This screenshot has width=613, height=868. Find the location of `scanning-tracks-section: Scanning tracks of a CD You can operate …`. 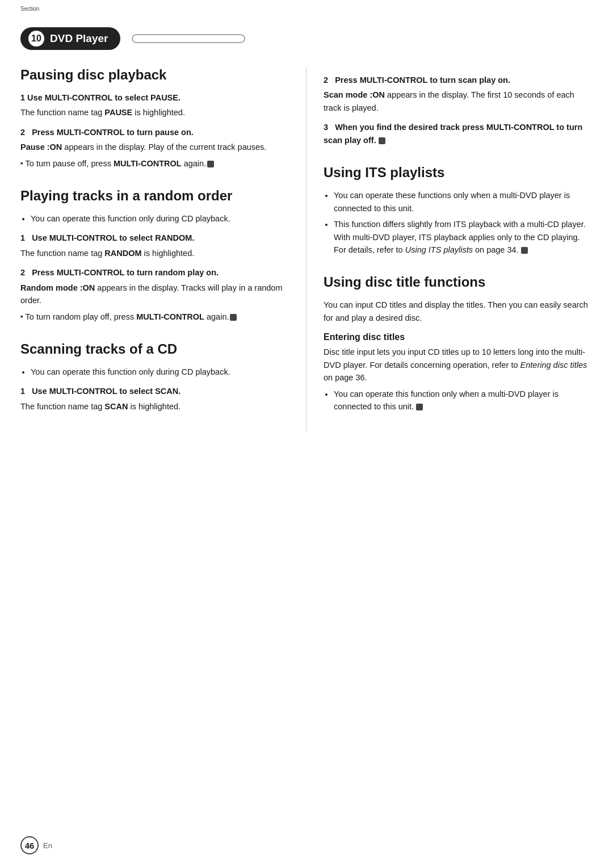

scanning-tracks-section: Scanning tracks of a CD You can operate … is located at coordinates (154, 377).